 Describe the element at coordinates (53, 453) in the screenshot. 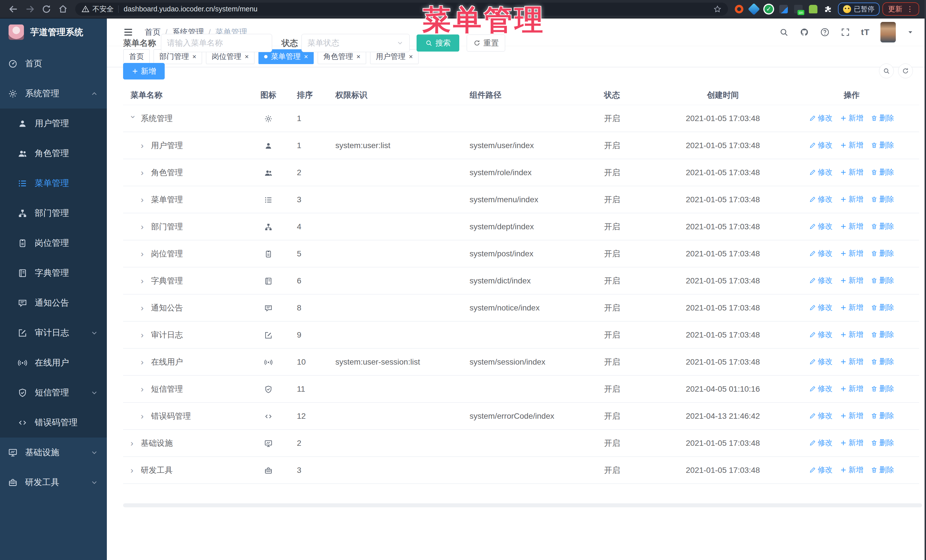

I see `sidebar-item-monitor: 基础设施` at that location.